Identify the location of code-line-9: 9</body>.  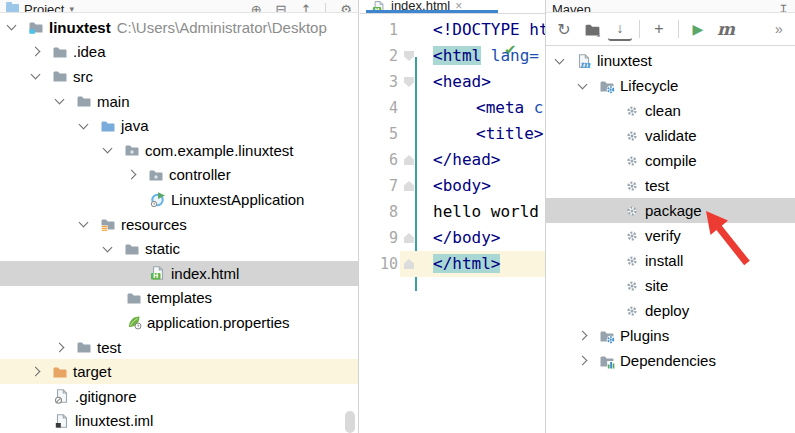
(452, 238).